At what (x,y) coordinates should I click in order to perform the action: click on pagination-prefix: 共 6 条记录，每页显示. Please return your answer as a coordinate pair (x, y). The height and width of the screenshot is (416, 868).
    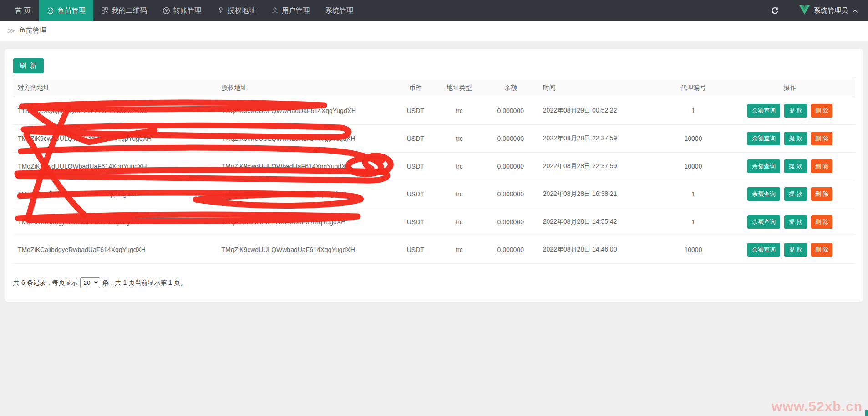
    Looking at the image, I should click on (46, 283).